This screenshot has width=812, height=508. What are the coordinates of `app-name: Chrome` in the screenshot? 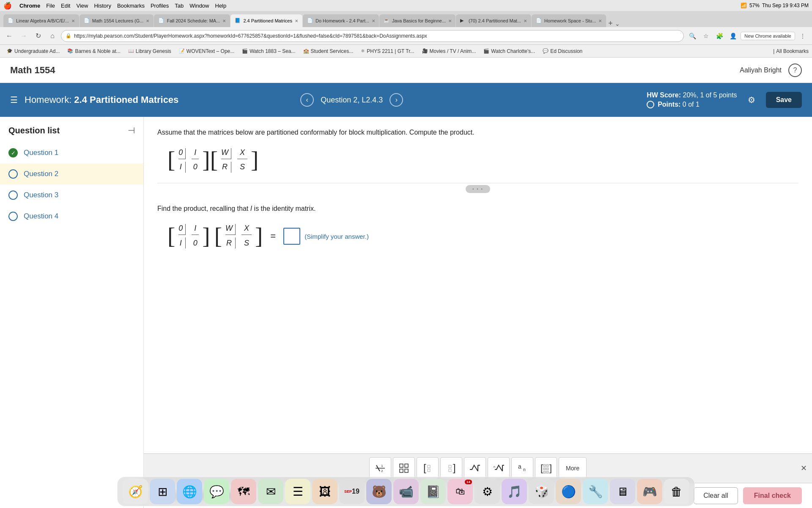 It's located at (30, 6).